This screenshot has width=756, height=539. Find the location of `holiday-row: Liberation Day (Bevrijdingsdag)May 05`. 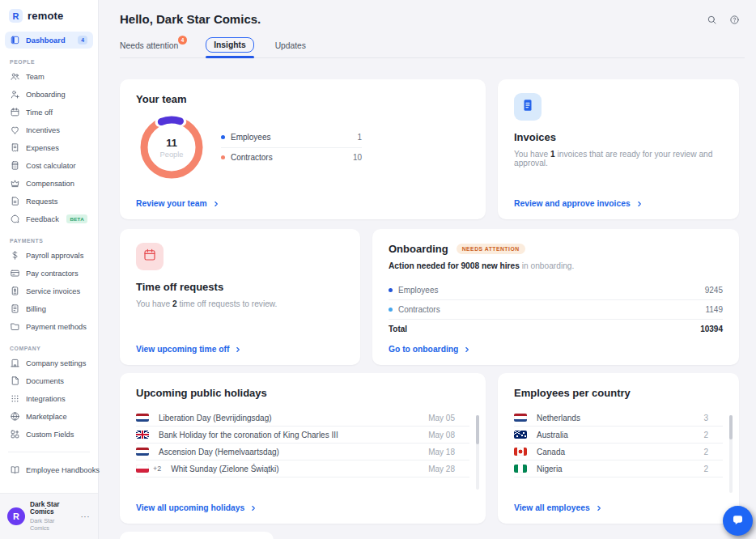

holiday-row: Liberation Day (Bevrijdingsdag)May 05 is located at coordinates (303, 418).